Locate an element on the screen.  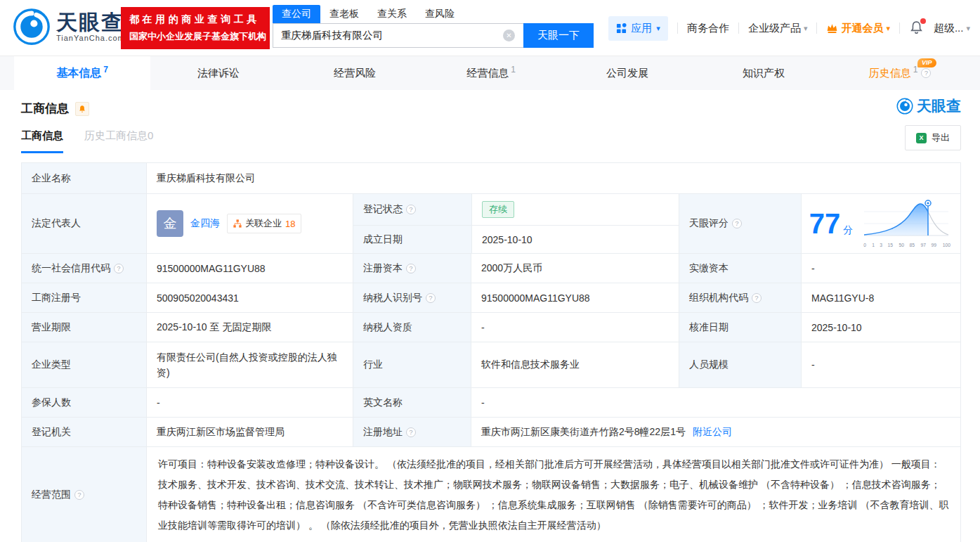
tab-label: 历史信息 is located at coordinates (890, 73).